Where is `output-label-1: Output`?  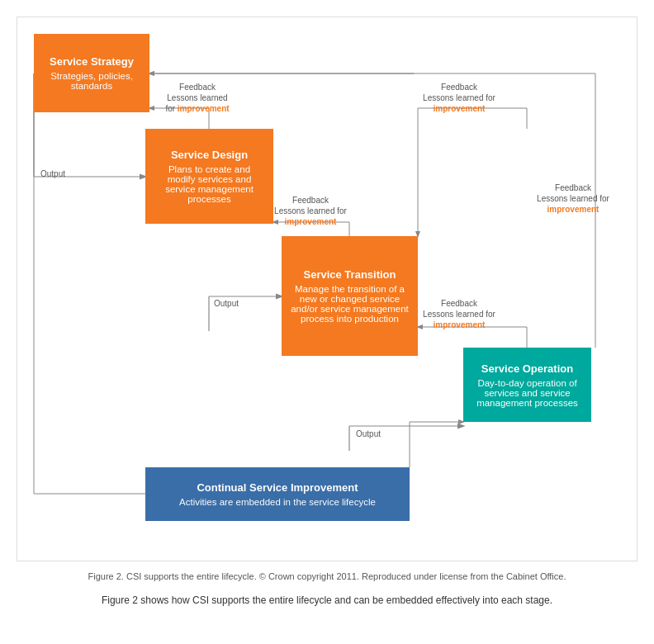 output-label-1: Output is located at coordinates (53, 173).